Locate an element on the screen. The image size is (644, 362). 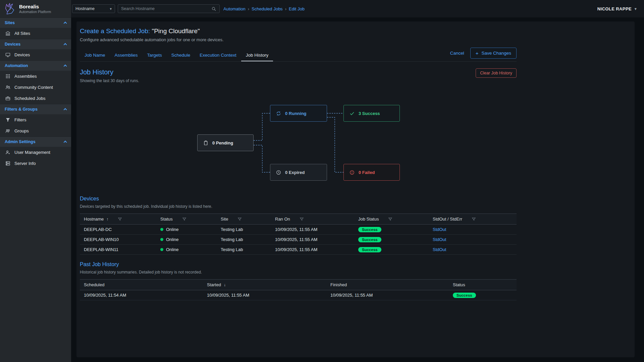
tab-schedule: Schedule is located at coordinates (181, 56).